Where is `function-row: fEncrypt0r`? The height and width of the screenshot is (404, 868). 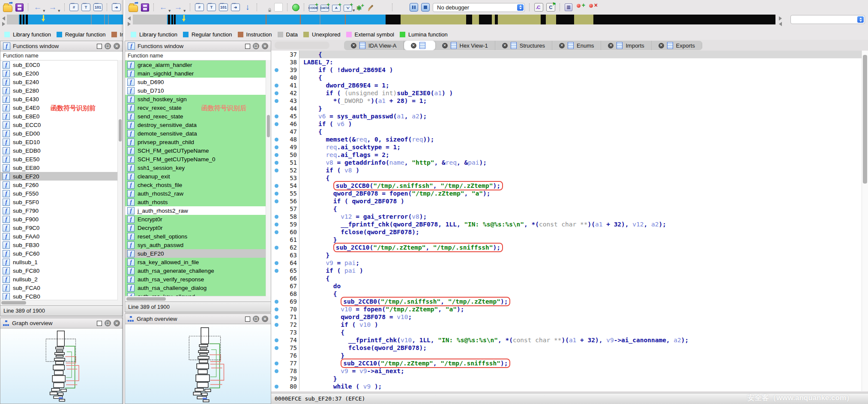
function-row: fEncrypt0r is located at coordinates (198, 219).